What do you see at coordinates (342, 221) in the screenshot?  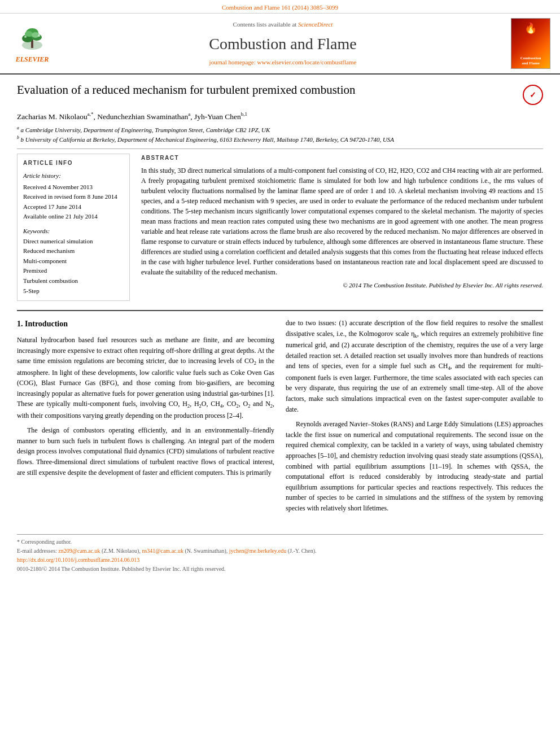 I see `abstract-text: In this study, 3D direct numerical simul…` at bounding box center [342, 221].